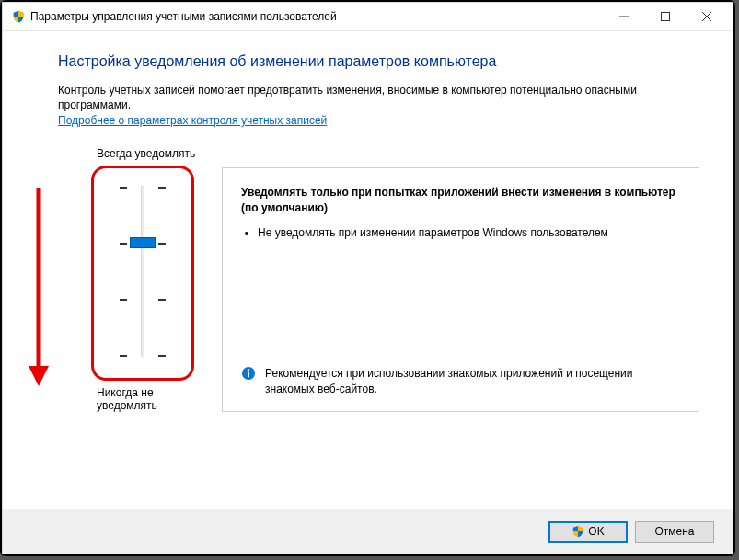  I want to click on close-button, so click(707, 17).